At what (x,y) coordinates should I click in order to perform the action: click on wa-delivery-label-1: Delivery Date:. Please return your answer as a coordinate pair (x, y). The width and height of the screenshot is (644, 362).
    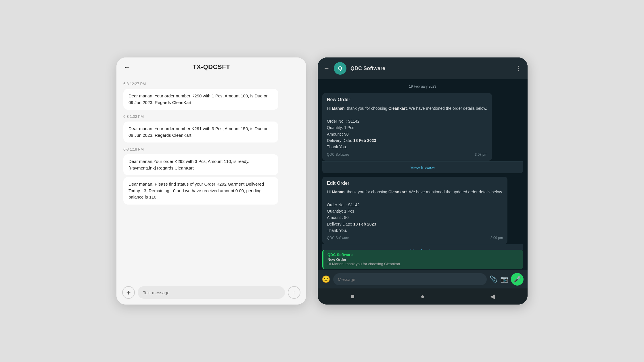
    Looking at the image, I should click on (340, 140).